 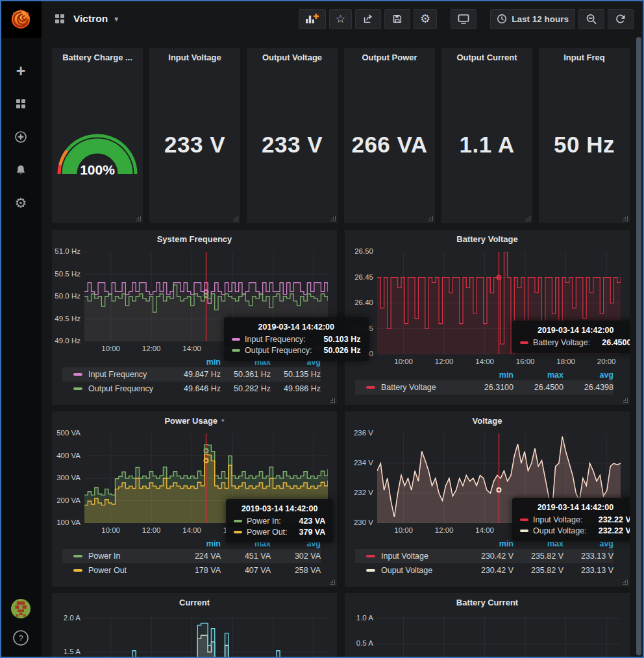 What do you see at coordinates (296, 389) in the screenshot?
I see `legend-stat-value: 49.986 Hz` at bounding box center [296, 389].